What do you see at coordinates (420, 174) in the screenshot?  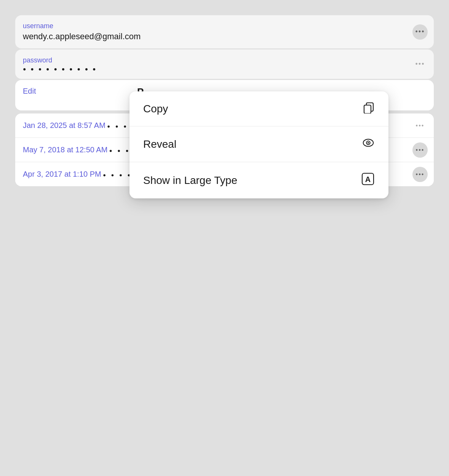 I see `history-more-dots-3: •••` at bounding box center [420, 174].